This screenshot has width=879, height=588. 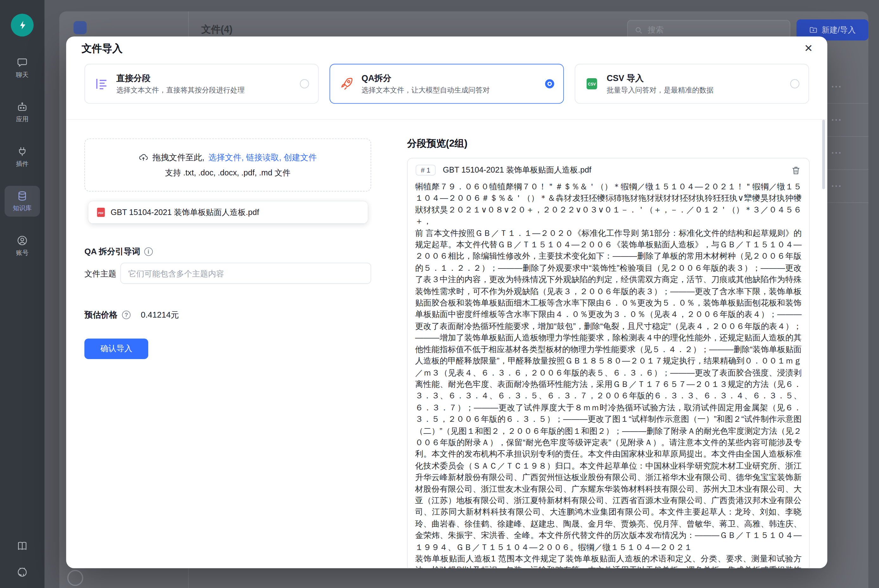 I want to click on dropzone-text: 拖拽文件至此,, so click(x=179, y=158).